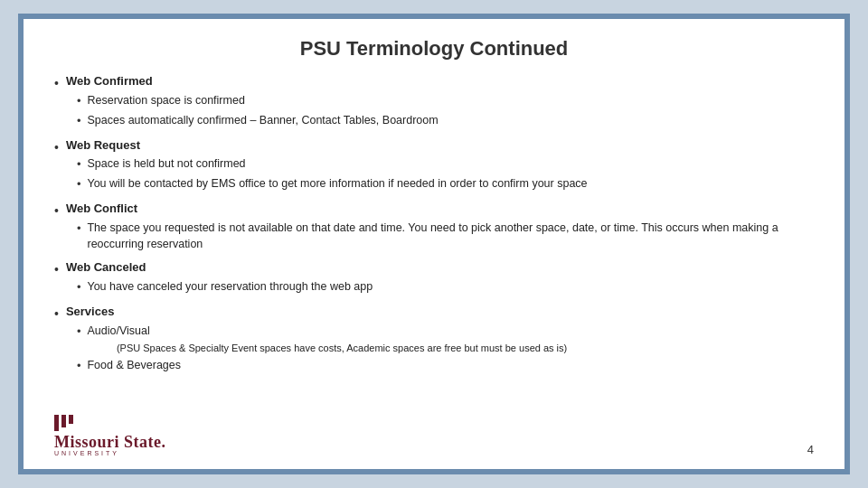 This screenshot has height=488, width=868. What do you see at coordinates (118, 331) in the screenshot?
I see `sub-bullet-text: Audio/Visual` at bounding box center [118, 331].